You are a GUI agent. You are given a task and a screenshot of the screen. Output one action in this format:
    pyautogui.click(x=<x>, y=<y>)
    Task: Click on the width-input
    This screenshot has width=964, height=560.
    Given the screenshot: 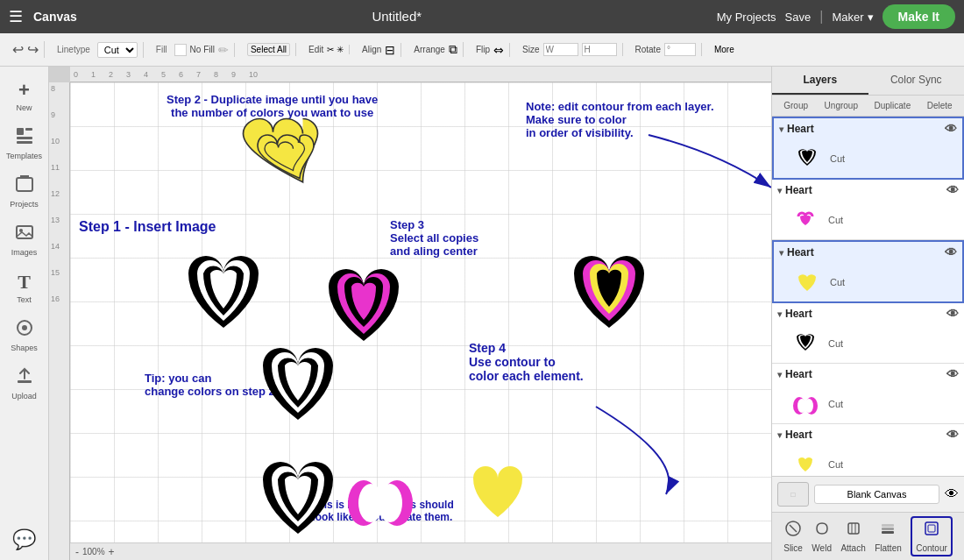 What is the action you would take?
    pyautogui.click(x=561, y=49)
    